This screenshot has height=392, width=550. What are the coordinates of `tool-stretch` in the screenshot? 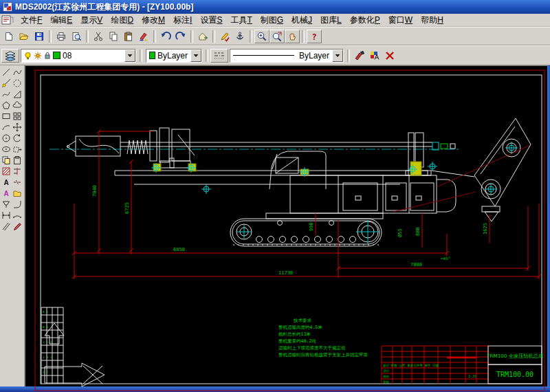 It's located at (17, 149).